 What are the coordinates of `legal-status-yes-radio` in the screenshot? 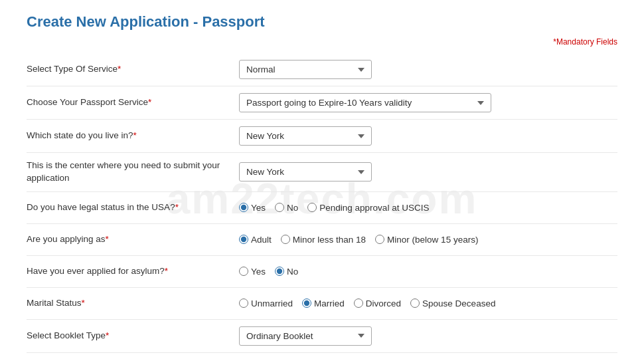 It's located at (244, 207).